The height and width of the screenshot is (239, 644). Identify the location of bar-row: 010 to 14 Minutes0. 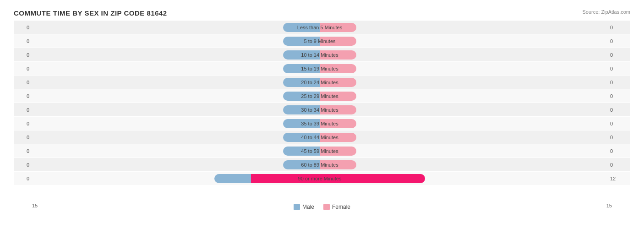
(322, 55).